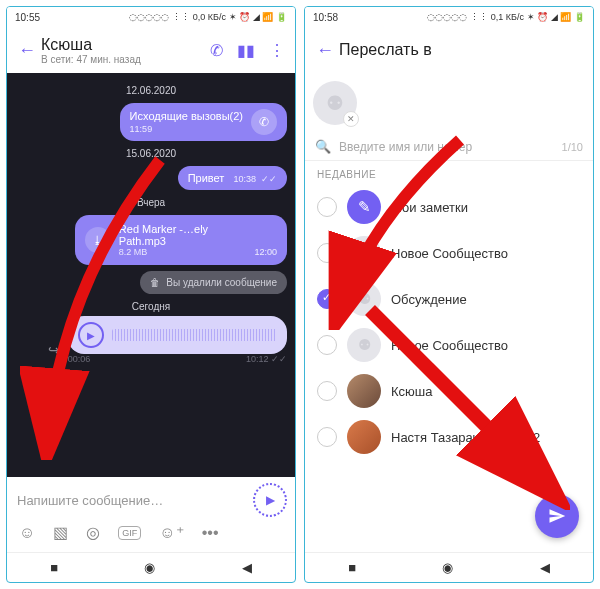  I want to click on search-input: Введите имя или номер, so click(450, 147).